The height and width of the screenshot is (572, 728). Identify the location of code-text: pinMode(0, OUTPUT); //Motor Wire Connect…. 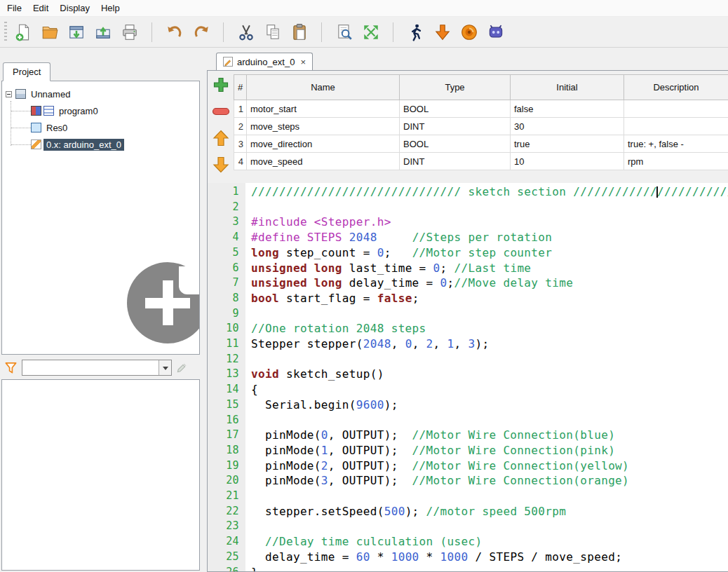
(431, 435).